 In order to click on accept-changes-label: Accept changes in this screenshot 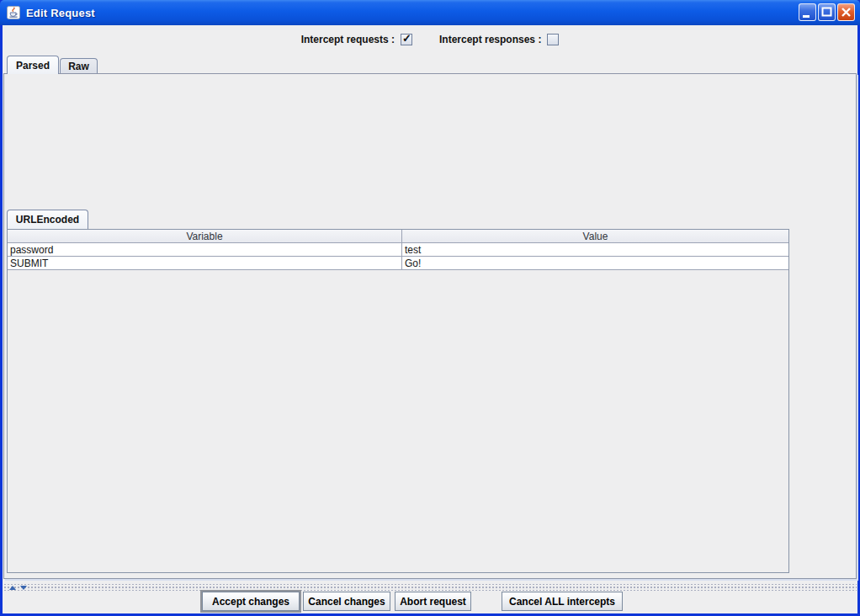, I will do `click(251, 602)`.